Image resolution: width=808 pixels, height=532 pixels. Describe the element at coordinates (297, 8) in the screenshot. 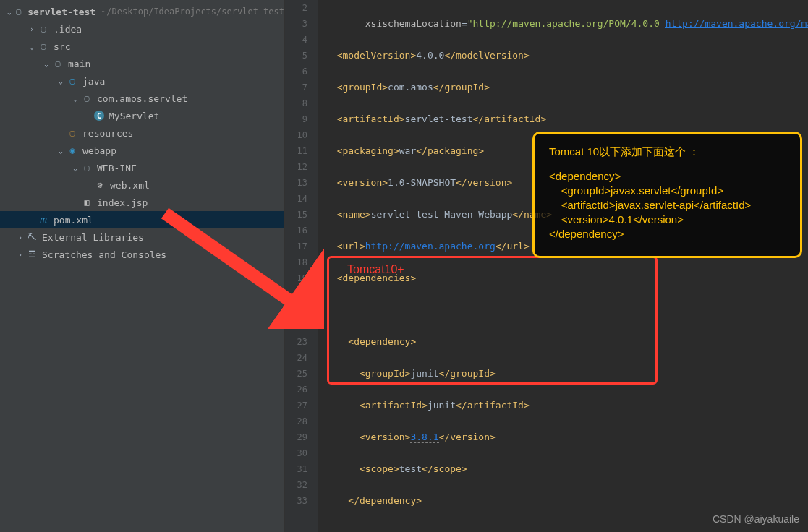

I see `gutter-line-number: 2` at that location.